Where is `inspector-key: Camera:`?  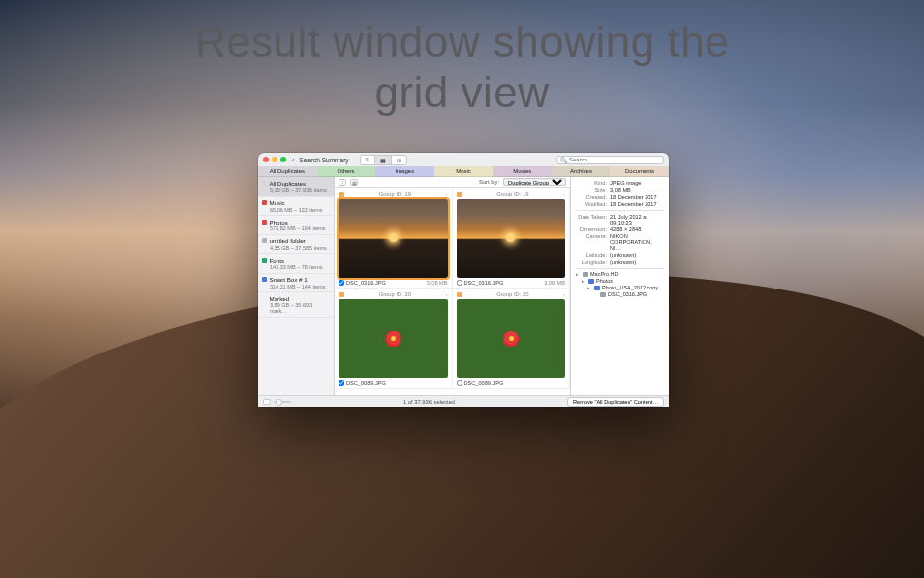
inspector-key: Camera: is located at coordinates (591, 242).